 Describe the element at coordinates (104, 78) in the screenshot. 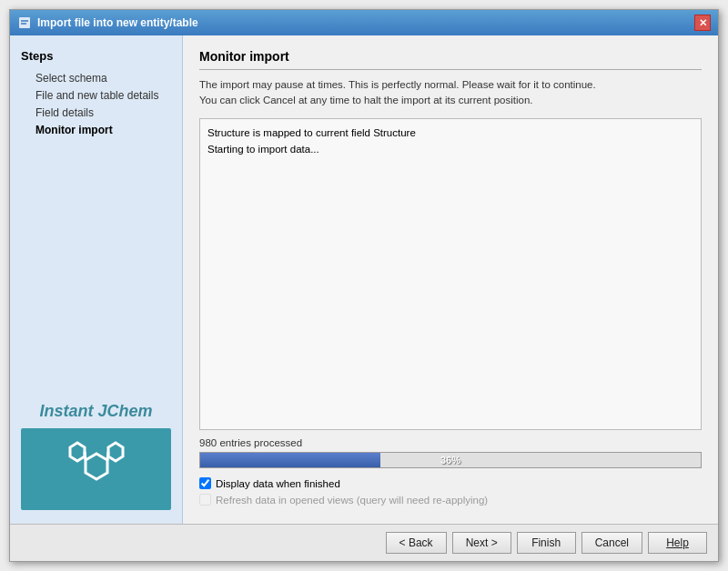

I see `step-1: Select schema` at that location.